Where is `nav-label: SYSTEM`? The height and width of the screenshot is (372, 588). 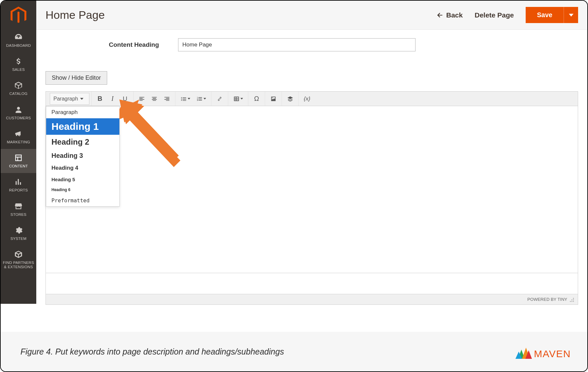
nav-label: SYSTEM is located at coordinates (18, 239).